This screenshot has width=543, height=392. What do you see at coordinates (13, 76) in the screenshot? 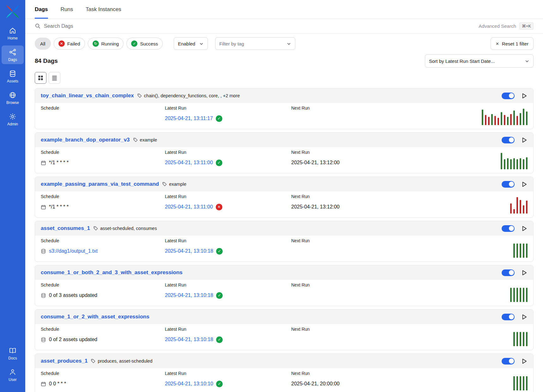
I see `sidebar-item-assets: Assets` at bounding box center [13, 76].